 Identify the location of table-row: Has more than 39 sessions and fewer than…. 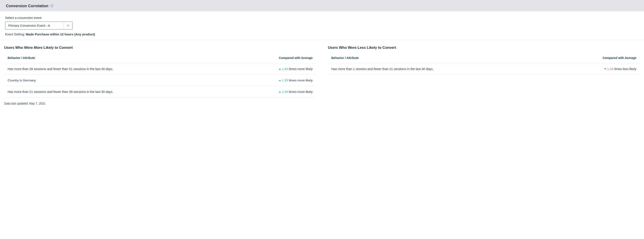
(160, 69).